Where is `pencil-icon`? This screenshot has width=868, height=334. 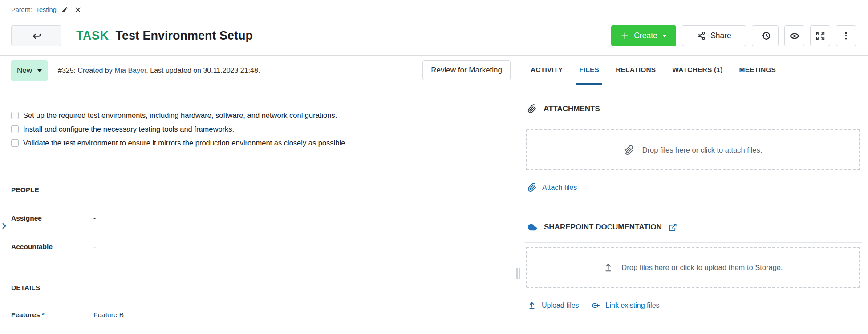 pencil-icon is located at coordinates (65, 10).